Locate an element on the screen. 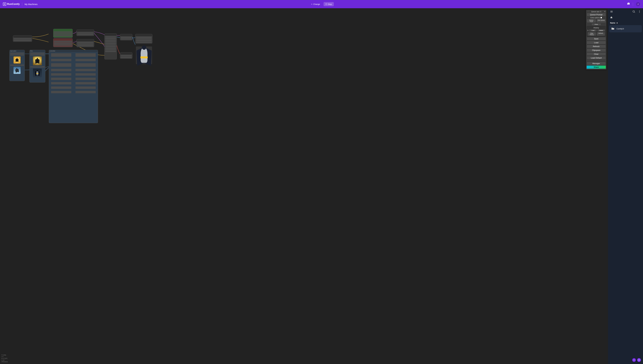  extra-options-toggle: Extra options is located at coordinates (596, 18).